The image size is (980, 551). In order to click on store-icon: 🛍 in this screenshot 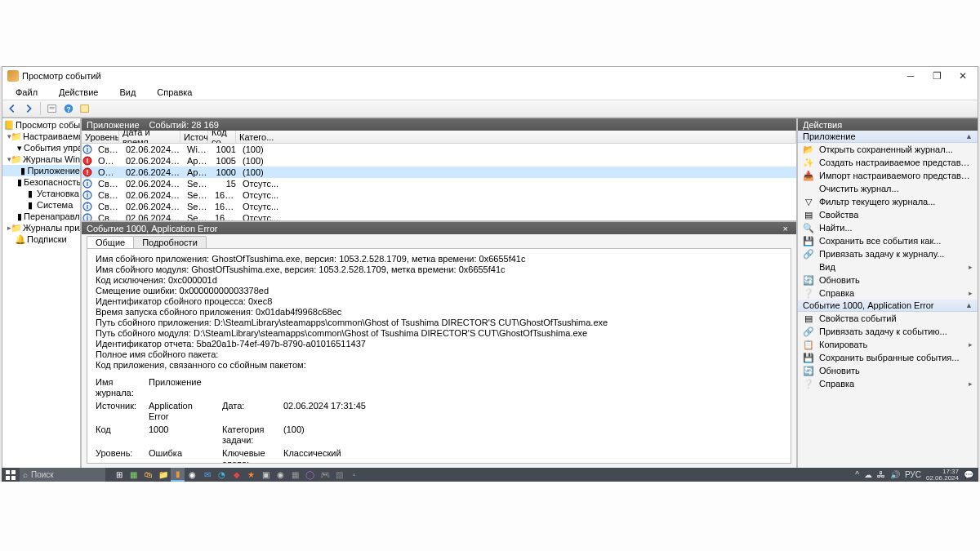, I will do `click(149, 475)`.